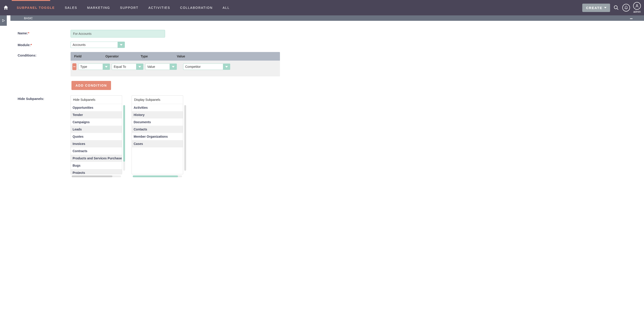 The height and width of the screenshot is (326, 644). I want to click on col-value: Value, so click(200, 56).